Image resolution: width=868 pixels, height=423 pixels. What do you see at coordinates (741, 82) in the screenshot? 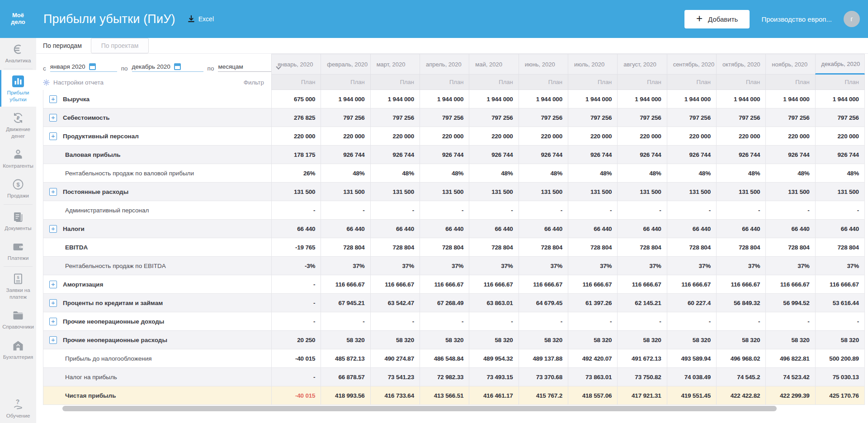
I see `plan-header-10: План` at bounding box center [741, 82].